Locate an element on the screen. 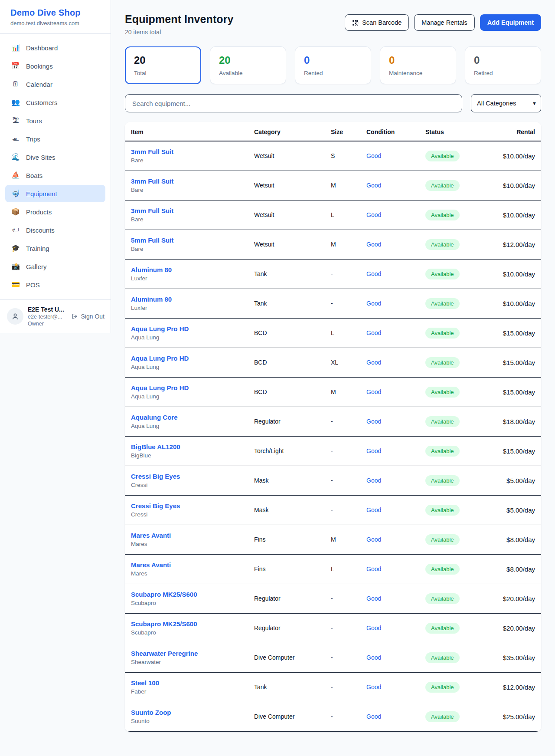 Image resolution: width=555 pixels, height=756 pixels. stat-card: 0 Maintenance is located at coordinates (418, 65).